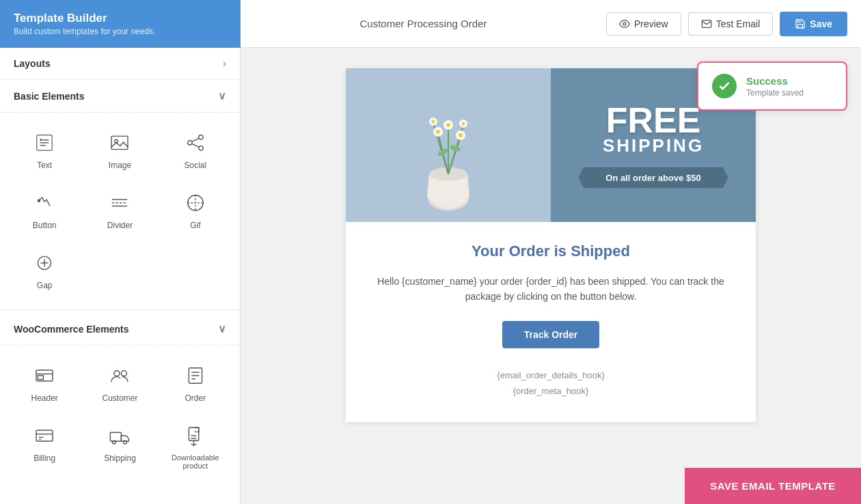 Image resolution: width=861 pixels, height=504 pixels. Describe the element at coordinates (707, 24) in the screenshot. I see `mail-icon` at that location.